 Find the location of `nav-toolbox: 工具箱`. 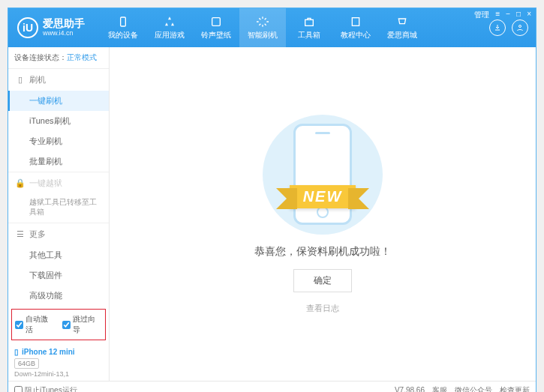

nav-toolbox: 工具箱 is located at coordinates (309, 28).